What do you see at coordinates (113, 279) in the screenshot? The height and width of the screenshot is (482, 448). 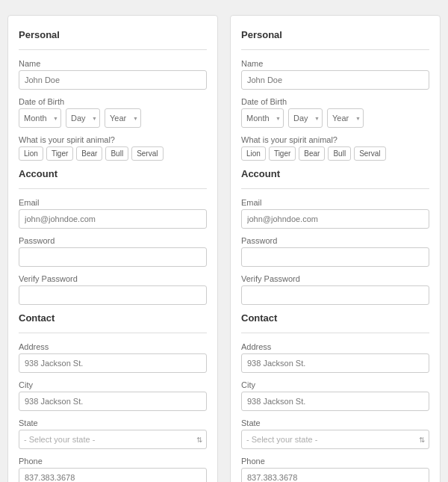 I see `verify-label: Verify Password` at bounding box center [113, 279].